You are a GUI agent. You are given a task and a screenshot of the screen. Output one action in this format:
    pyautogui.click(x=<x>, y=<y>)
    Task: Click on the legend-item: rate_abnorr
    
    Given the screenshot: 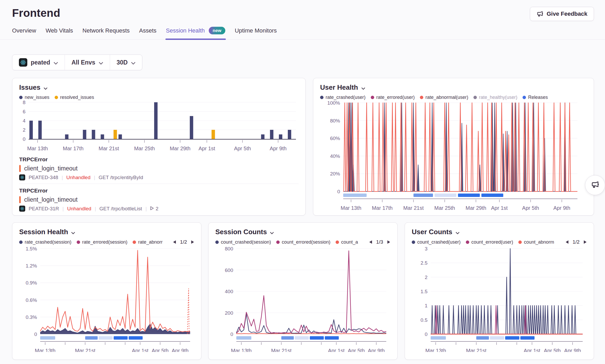 What is the action you would take?
    pyautogui.click(x=148, y=242)
    